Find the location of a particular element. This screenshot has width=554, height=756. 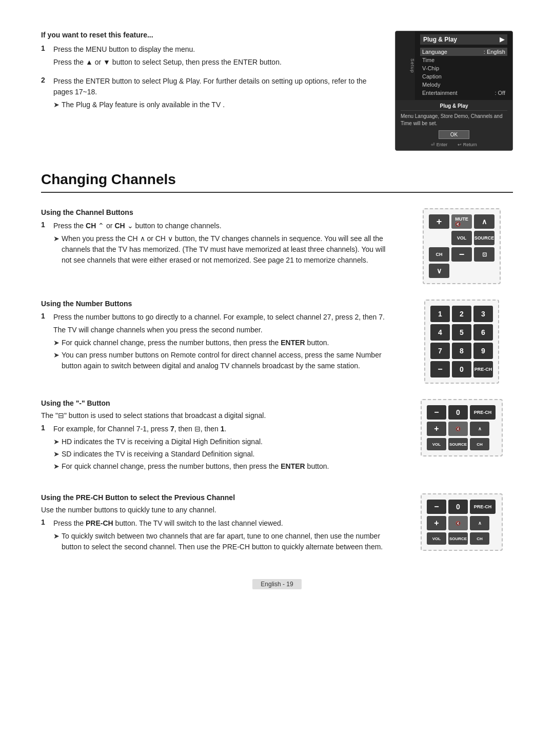

step1-content: Press the MENU button to display the men… is located at coordinates (167, 57).